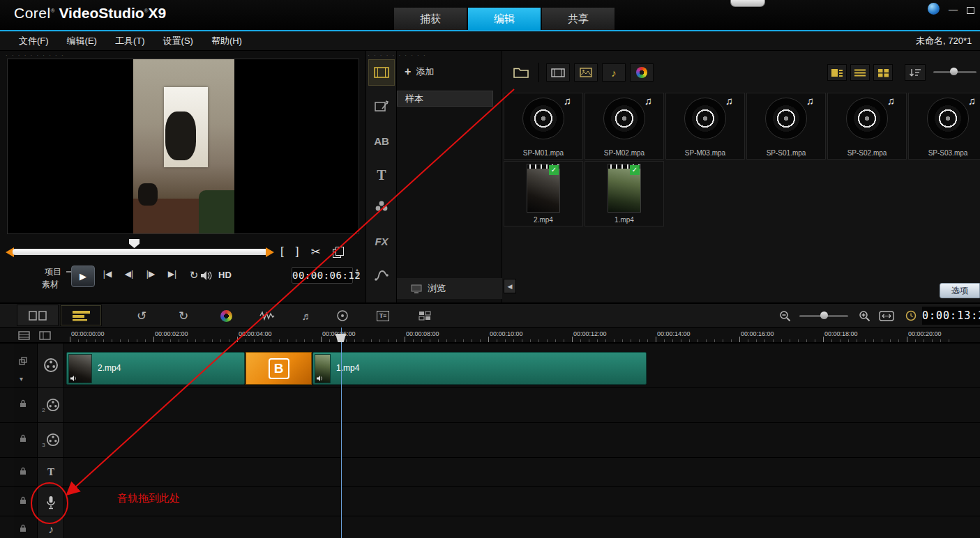 The height and width of the screenshot is (538, 980). Describe the element at coordinates (445, 99) in the screenshot. I see `library-folder-sample: 样本` at that location.